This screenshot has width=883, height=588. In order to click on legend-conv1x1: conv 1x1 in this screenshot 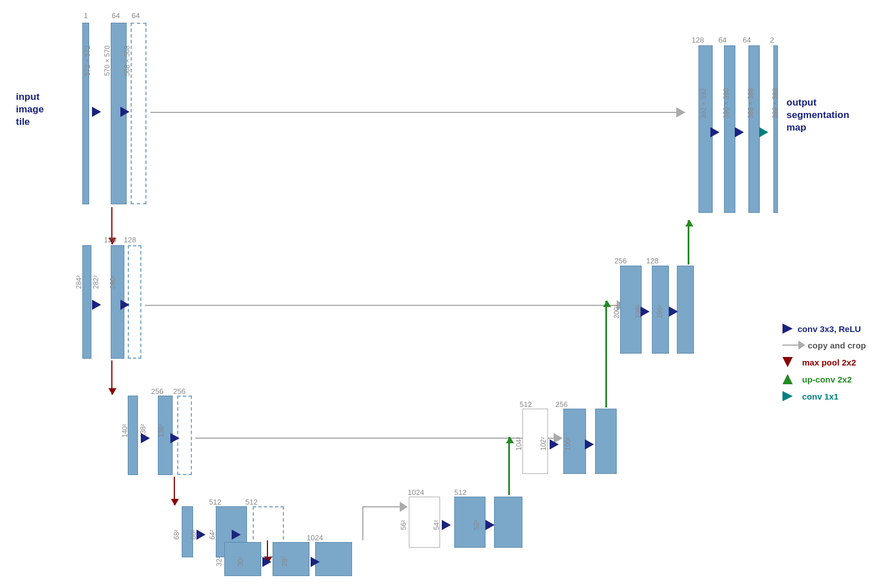, I will do `click(825, 396)`.